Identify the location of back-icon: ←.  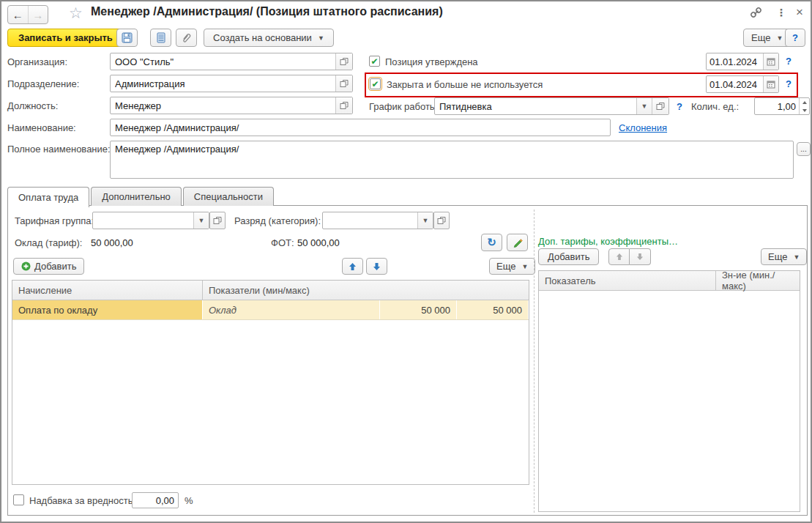
(18, 15).